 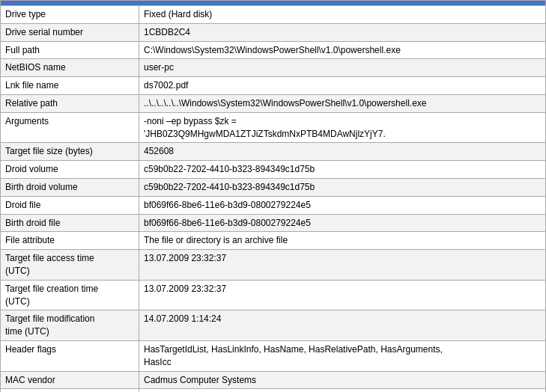 I want to click on row-label: Header flags, so click(x=70, y=356).